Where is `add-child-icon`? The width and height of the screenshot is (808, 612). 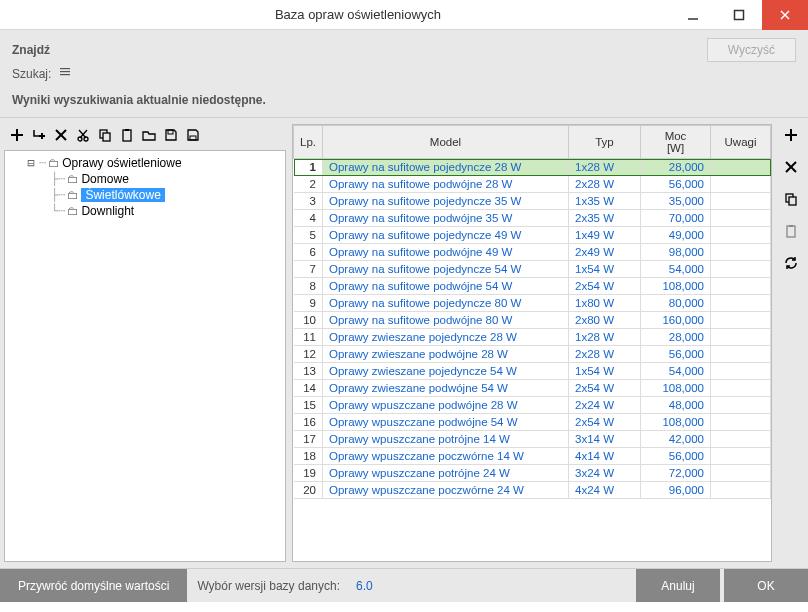 add-child-icon is located at coordinates (39, 135).